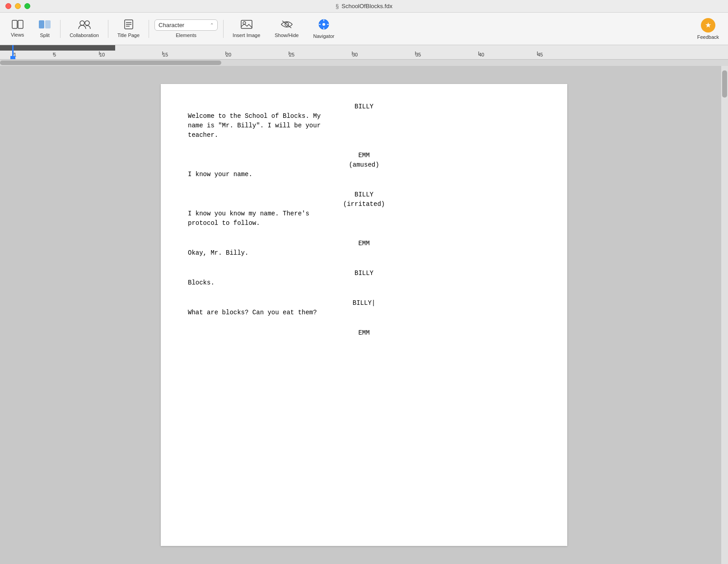  I want to click on svg-text: 35, so click(418, 55).